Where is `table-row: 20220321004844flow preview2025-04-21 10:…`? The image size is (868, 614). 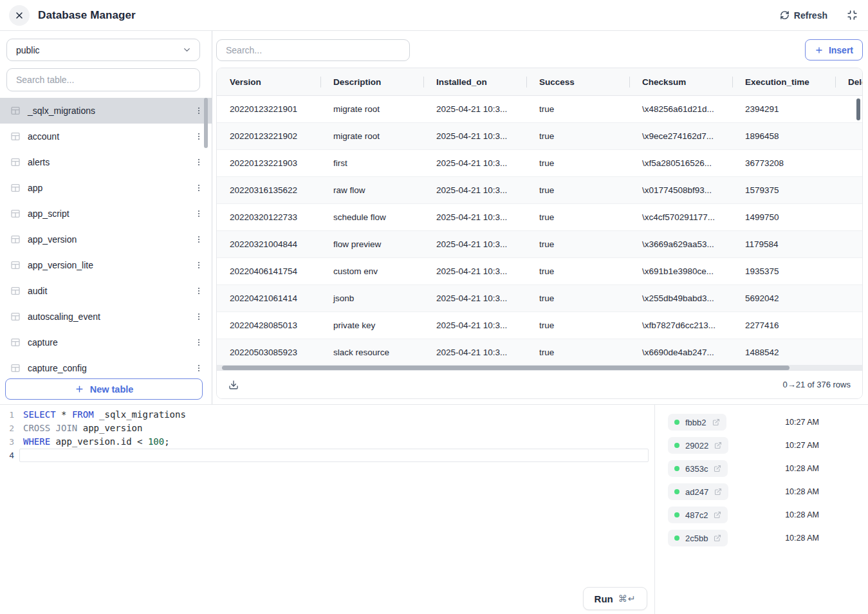 table-row: 20220321004844flow preview2025-04-21 10:… is located at coordinates (539, 245).